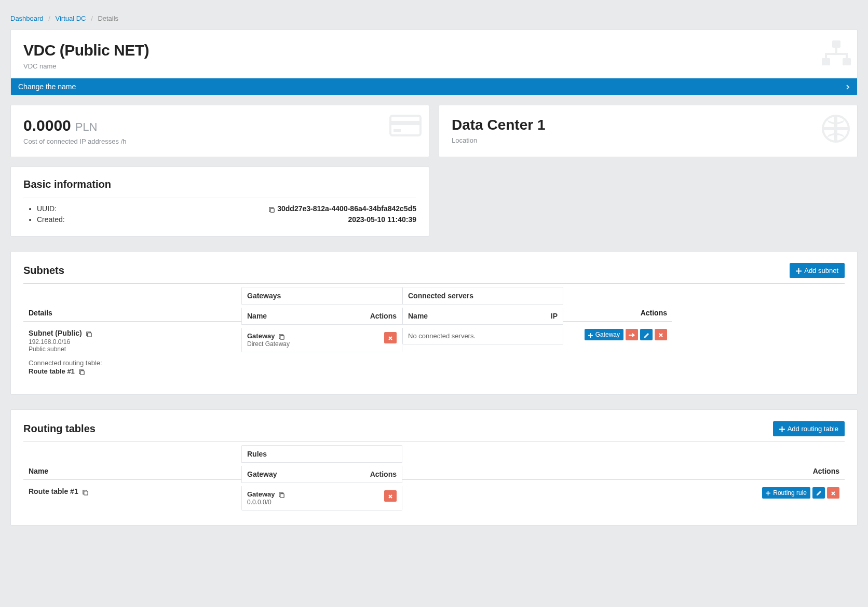  I want to click on add-routing-table-label: Add routing table, so click(813, 429).